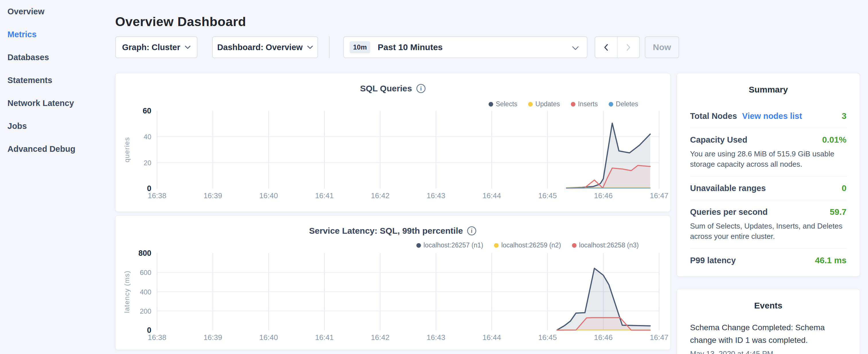 The width and height of the screenshot is (868, 354). I want to click on time-step-arrows, so click(617, 47).